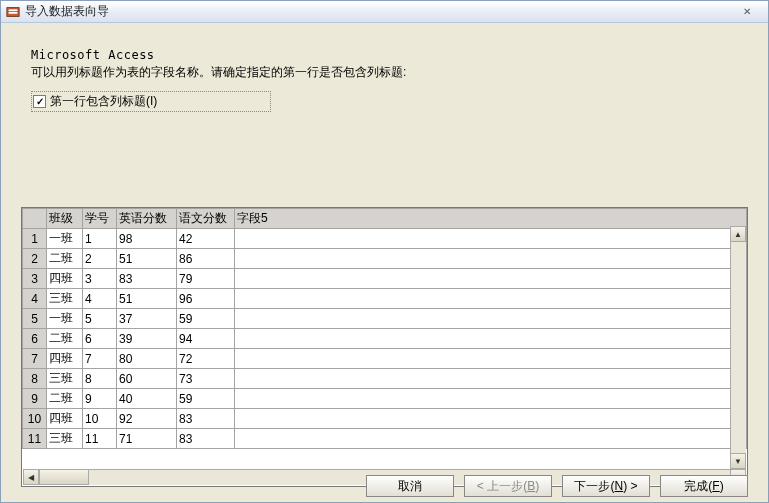  What do you see at coordinates (385, 259) in the screenshot?
I see `table-row: 2二班25186` at bounding box center [385, 259].